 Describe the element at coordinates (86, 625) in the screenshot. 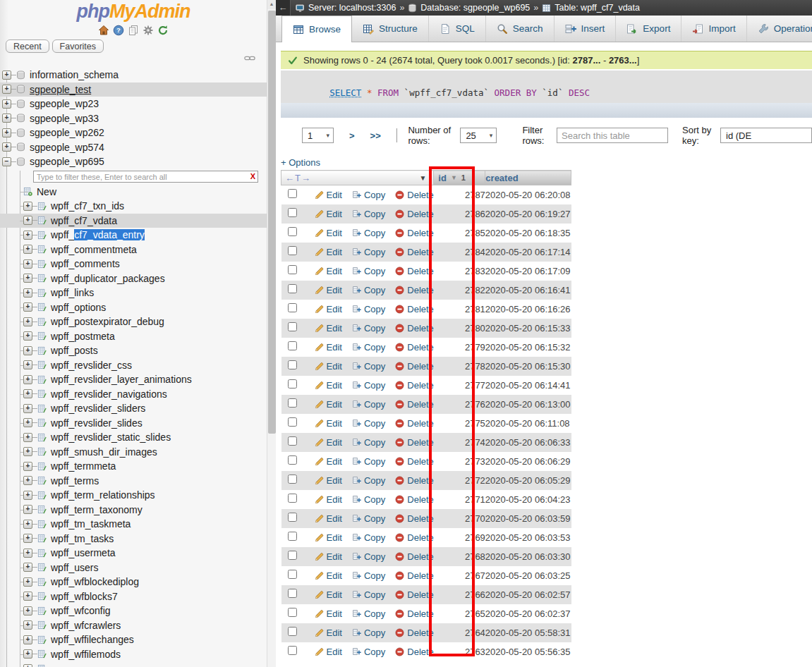

I see `table-label: wpff_wfcrawlers` at that location.